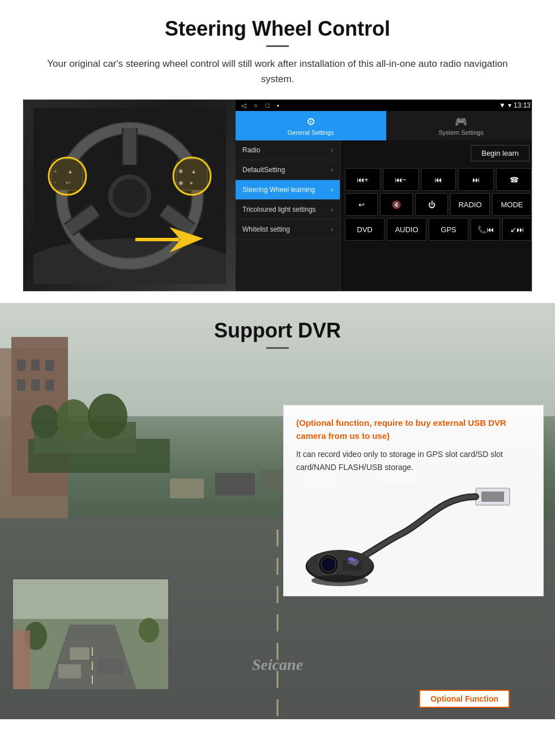  What do you see at coordinates (460, 126) in the screenshot?
I see `tab-system-settings: 🎮 System Settings` at bounding box center [460, 126].